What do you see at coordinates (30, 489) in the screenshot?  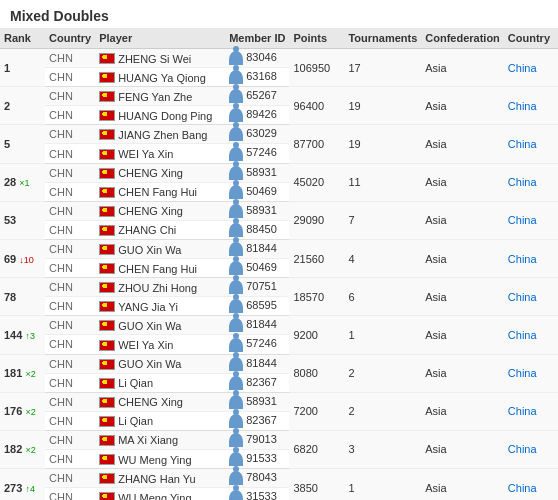 I see `rank-change: ↑4` at bounding box center [30, 489].